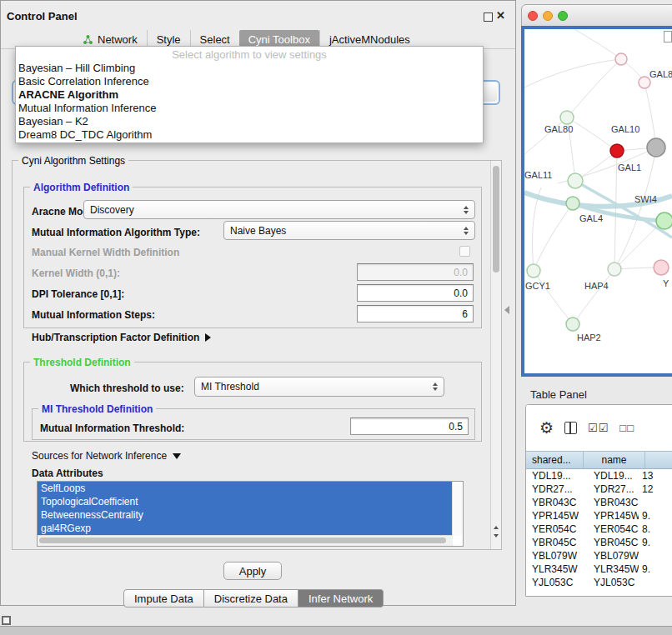 The height and width of the screenshot is (635, 672). What do you see at coordinates (599, 516) in the screenshot?
I see `table-row: YPR145W YPR145W 9.` at bounding box center [599, 516].